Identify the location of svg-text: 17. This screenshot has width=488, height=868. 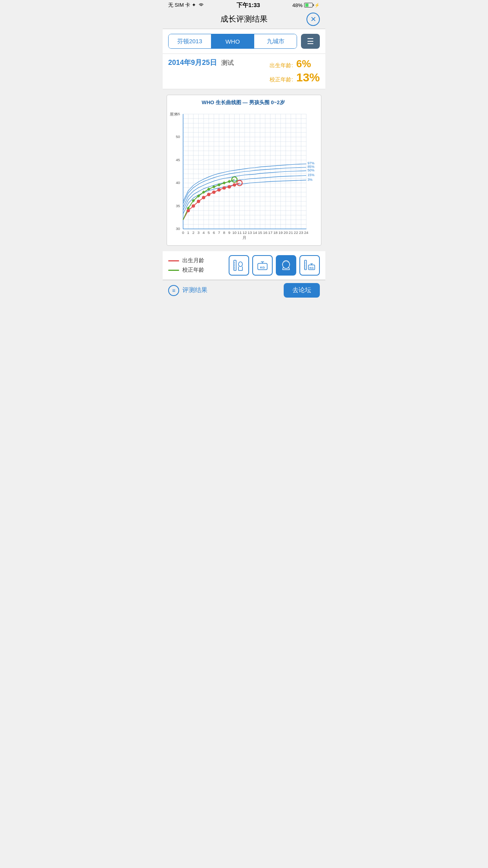
(270, 233).